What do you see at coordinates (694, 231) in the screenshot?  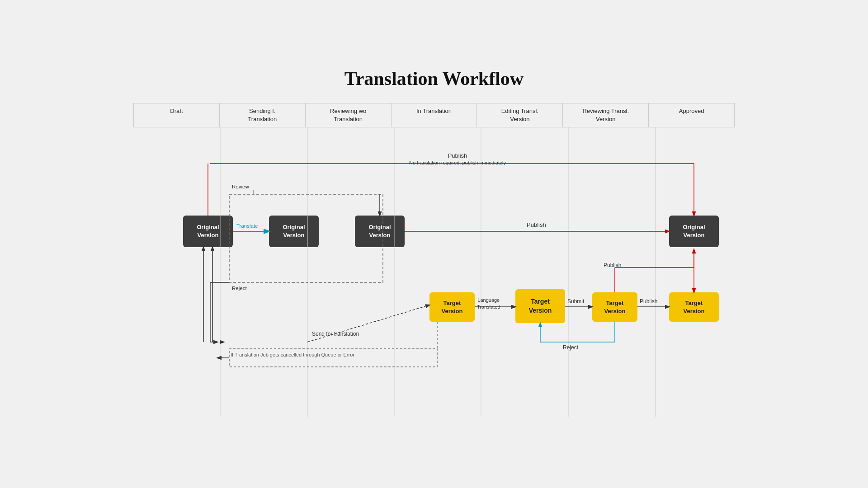 I see `box-original-approved: OriginalVersion` at bounding box center [694, 231].